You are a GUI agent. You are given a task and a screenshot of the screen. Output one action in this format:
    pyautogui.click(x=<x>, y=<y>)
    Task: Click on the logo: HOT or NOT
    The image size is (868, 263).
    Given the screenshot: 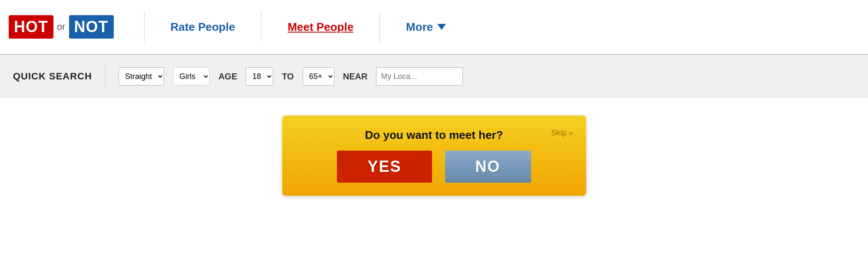 What is the action you would take?
    pyautogui.click(x=61, y=27)
    